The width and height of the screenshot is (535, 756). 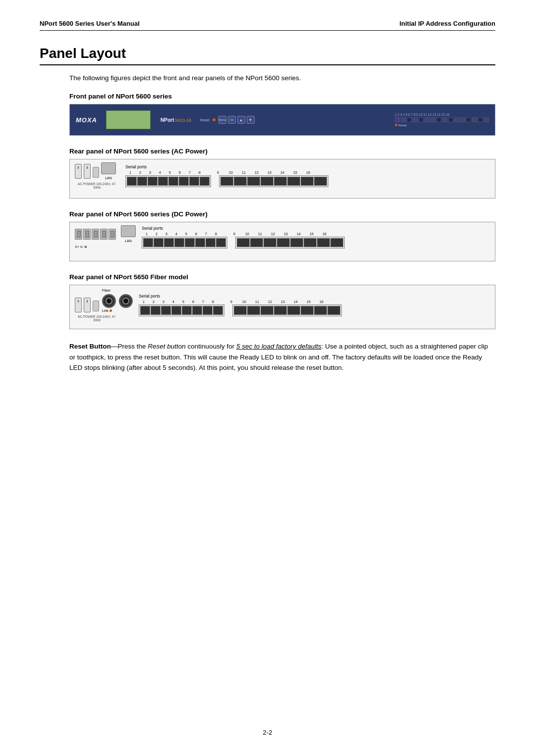 I want to click on front-lcd-display, so click(x=128, y=120).